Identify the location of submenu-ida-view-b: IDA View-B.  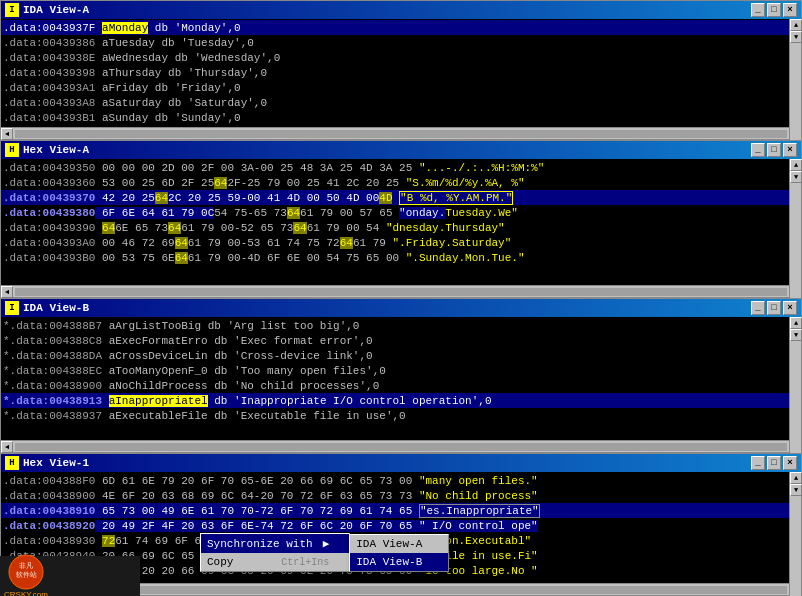
(399, 562).